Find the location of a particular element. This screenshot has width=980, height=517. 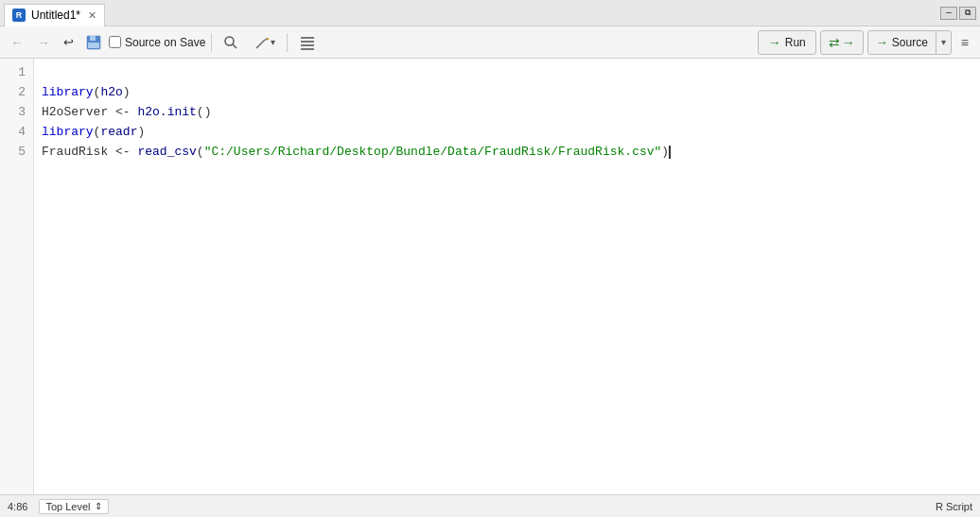

magic-wand-button: ✦ ▾ is located at coordinates (265, 43).